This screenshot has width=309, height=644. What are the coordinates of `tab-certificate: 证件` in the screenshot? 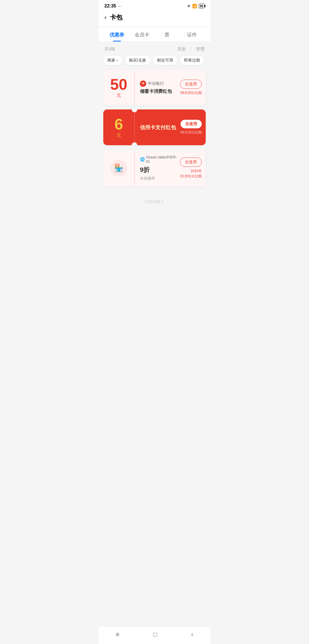 It's located at (192, 34).